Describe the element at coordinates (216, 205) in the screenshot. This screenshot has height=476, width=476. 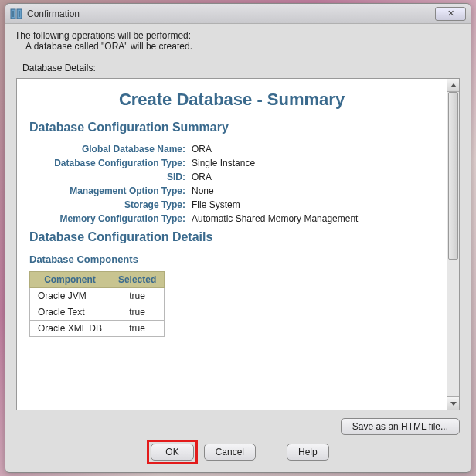
I see `kv-value: File System` at that location.